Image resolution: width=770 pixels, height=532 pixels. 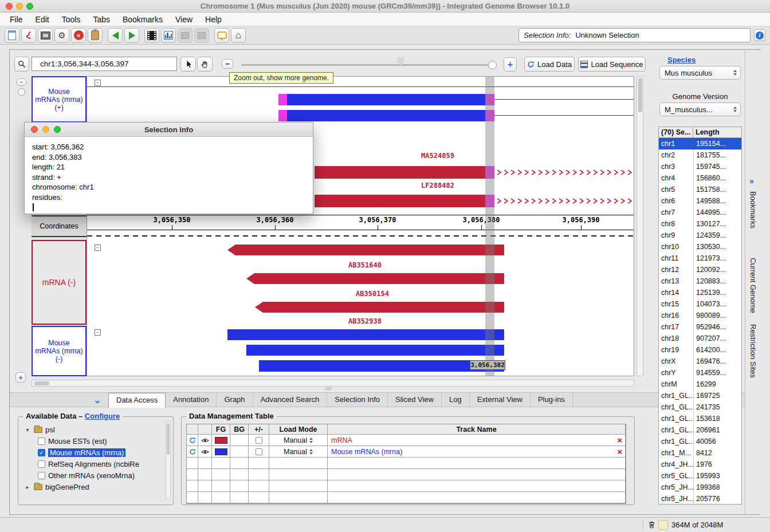 What do you see at coordinates (753, 210) in the screenshot?
I see `side-tab-bookmarks: Bookmarks` at bounding box center [753, 210].